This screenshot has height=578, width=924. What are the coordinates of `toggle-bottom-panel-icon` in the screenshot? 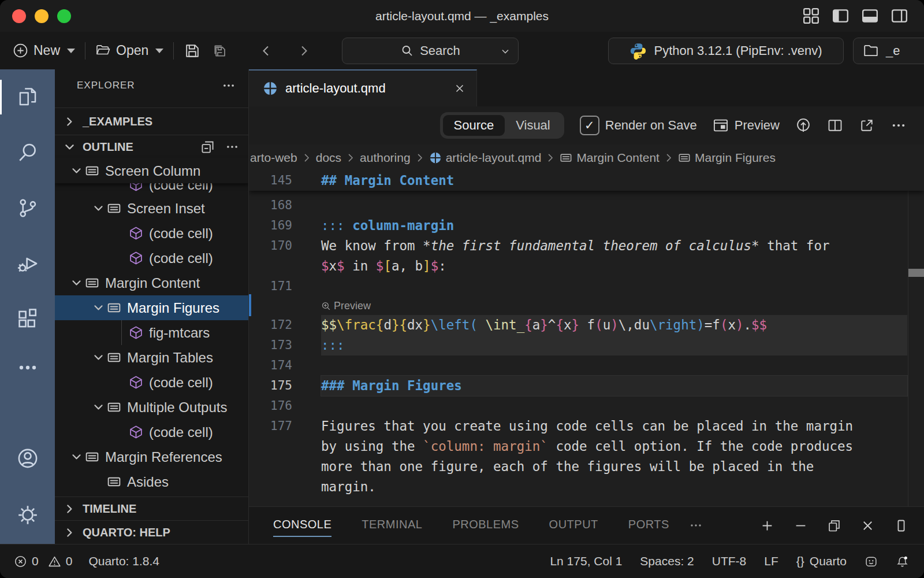 It's located at (870, 16).